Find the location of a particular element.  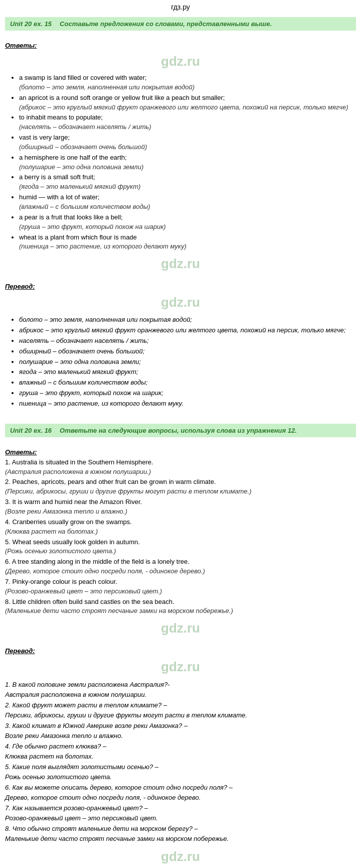

list-item: 5. Wheat seeds usually look golden in au… is located at coordinates (180, 547).